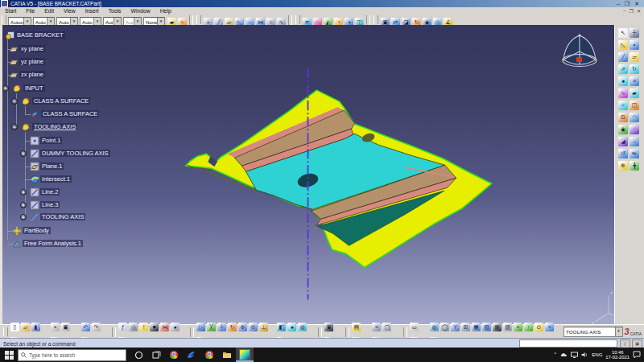 This screenshot has width=644, height=362. What do you see at coordinates (465, 327) in the screenshot?
I see `table-icon: ⊞` at bounding box center [465, 327].